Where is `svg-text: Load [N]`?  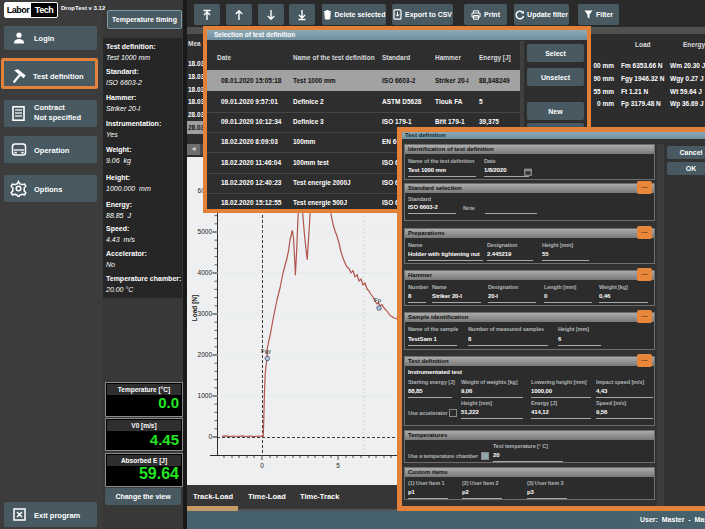 svg-text: Load [N] is located at coordinates (195, 308).